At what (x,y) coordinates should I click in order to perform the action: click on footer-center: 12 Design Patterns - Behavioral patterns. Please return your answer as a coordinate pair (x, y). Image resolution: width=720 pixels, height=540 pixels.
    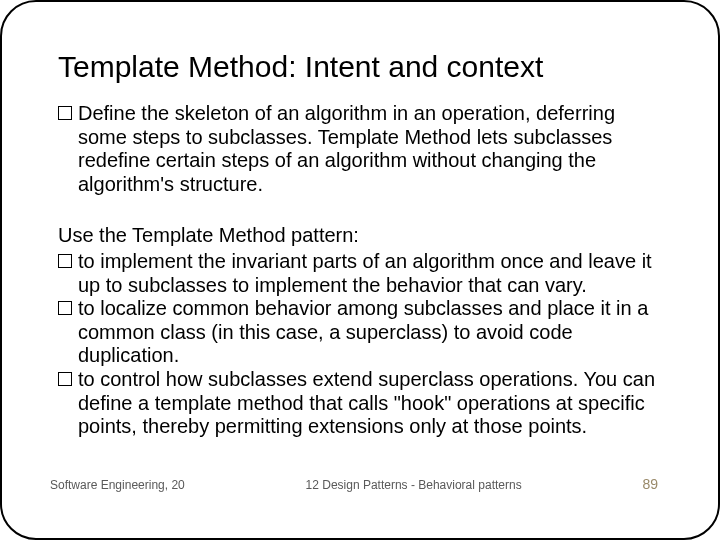
    Looking at the image, I should click on (414, 485).